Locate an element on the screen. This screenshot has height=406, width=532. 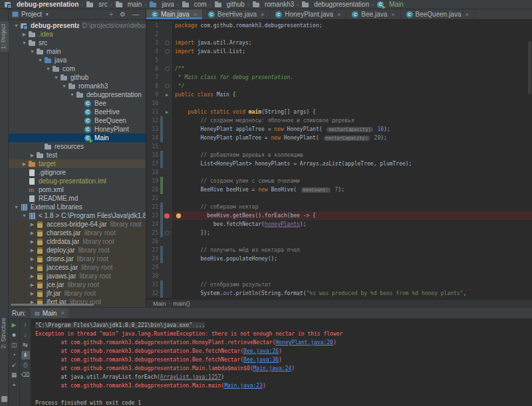
run-tab-main: ▤ Main × is located at coordinates (49, 313).